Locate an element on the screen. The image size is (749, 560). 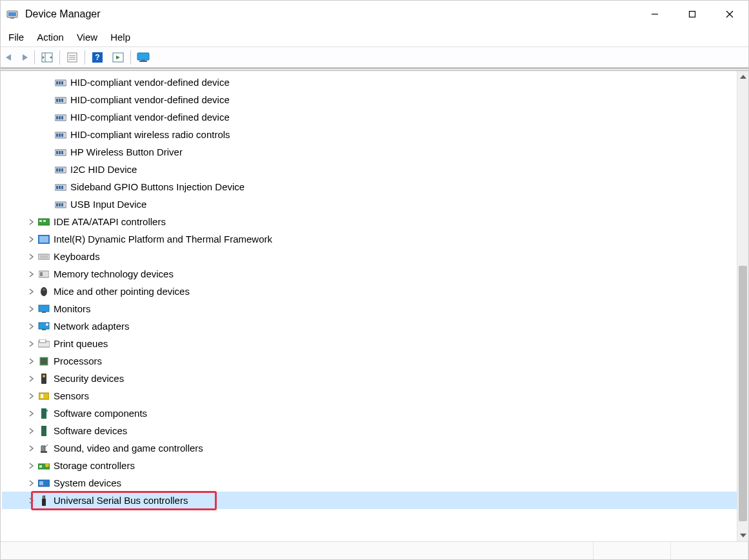
category-label: System devices is located at coordinates (88, 483).